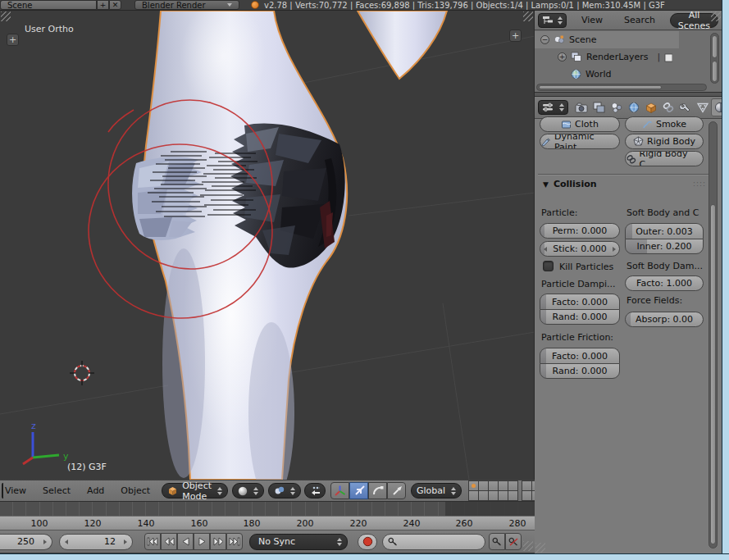 This screenshot has height=560, width=729. Describe the element at coordinates (185, 541) in the screenshot. I see `play-reverse-button` at that location.